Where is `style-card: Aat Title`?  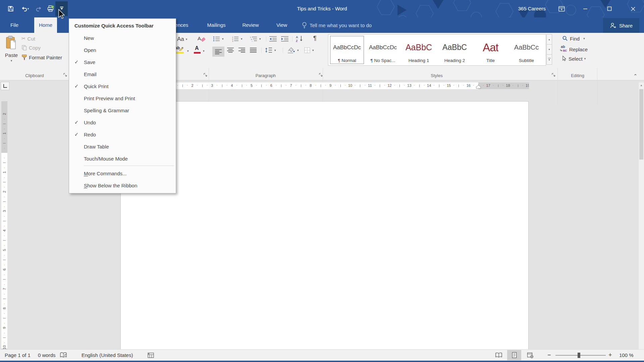 style-card: Aat Title is located at coordinates (490, 50).